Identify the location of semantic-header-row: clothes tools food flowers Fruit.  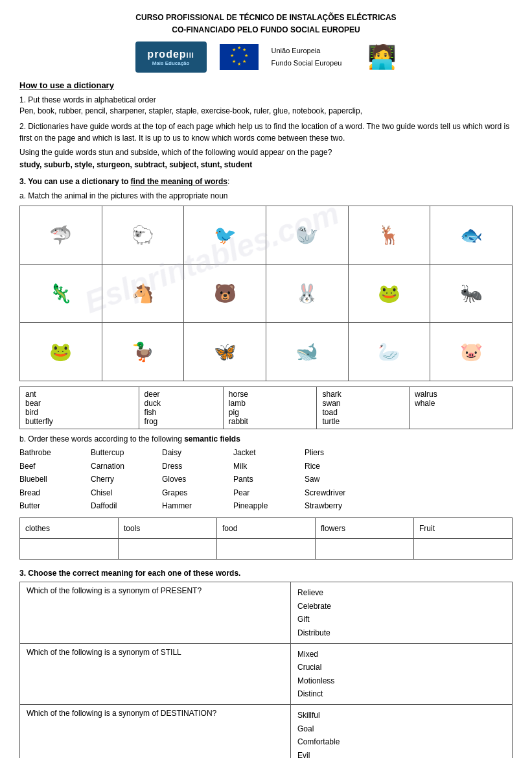
(266, 528).